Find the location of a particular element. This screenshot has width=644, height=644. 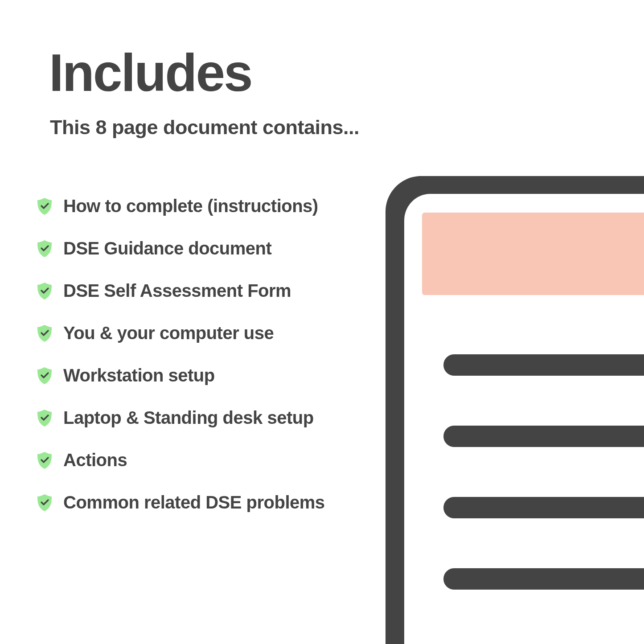

page-subtitle: This 8 page document contains... is located at coordinates (205, 127).